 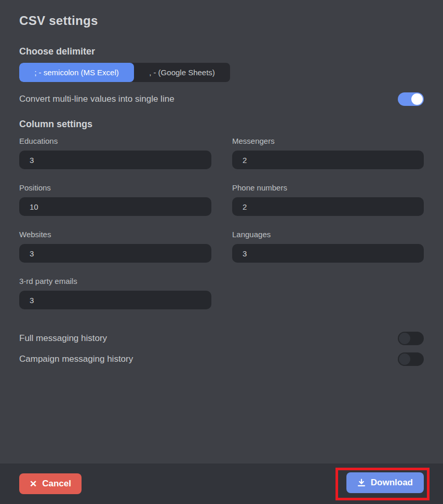 I want to click on full-messaging-history-label: Full messaging history, so click(x=63, y=338).